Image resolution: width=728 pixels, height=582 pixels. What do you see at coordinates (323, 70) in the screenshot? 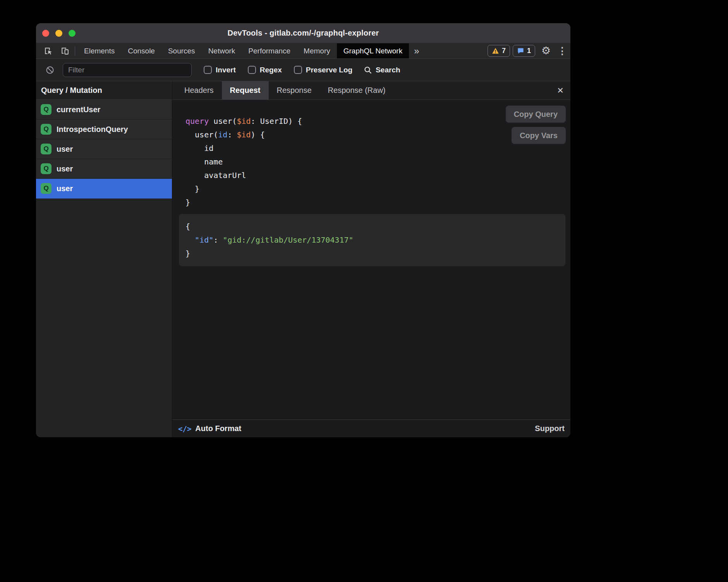
I see `preserve-log-checkbox: Preserve Log` at bounding box center [323, 70].